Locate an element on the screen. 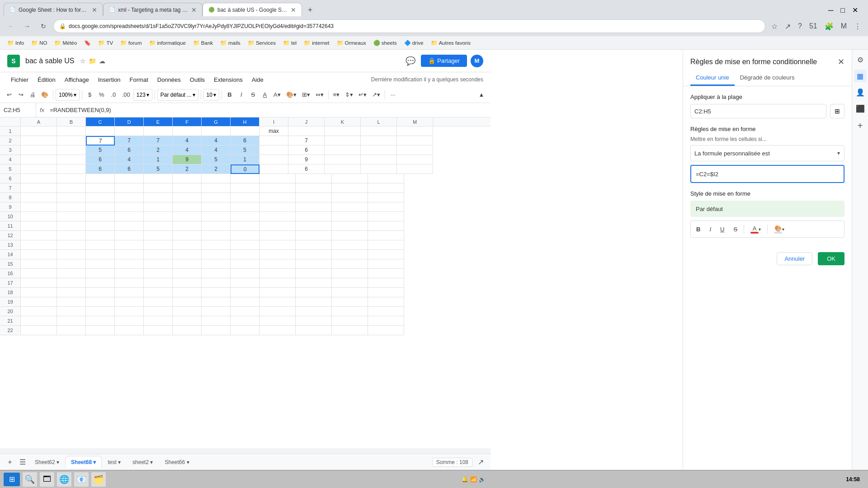 The image size is (868, 488). menu-format: Format is located at coordinates (139, 80).